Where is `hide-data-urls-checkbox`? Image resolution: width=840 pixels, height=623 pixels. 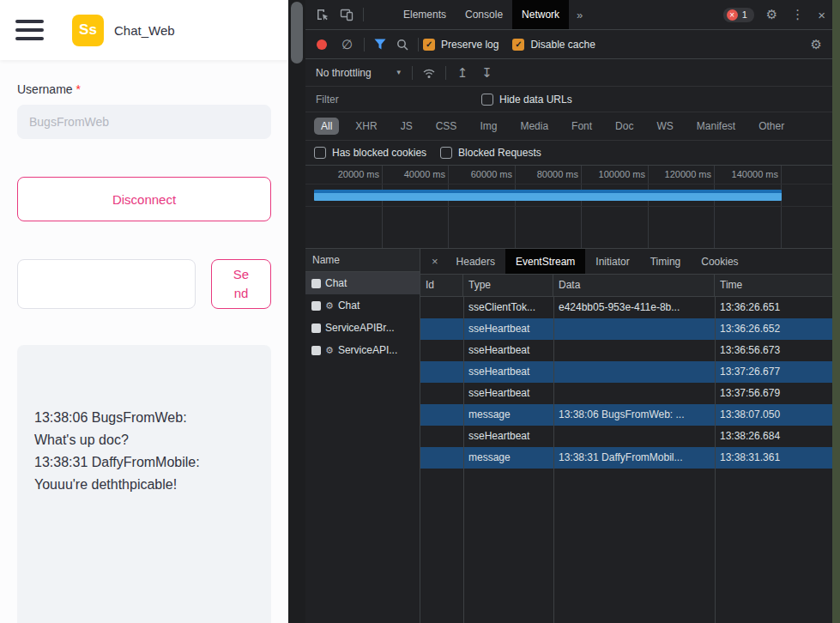 hide-data-urls-checkbox is located at coordinates (487, 100).